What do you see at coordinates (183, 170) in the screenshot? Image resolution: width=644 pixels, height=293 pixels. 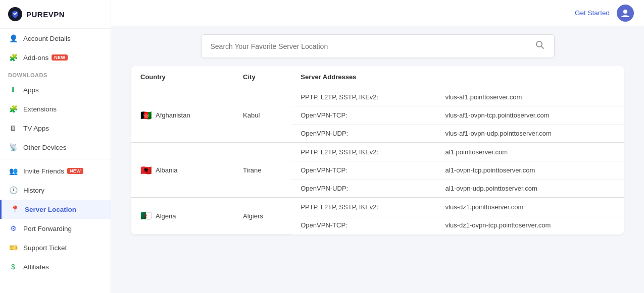 I see `country-cell: 🇦🇱Albania` at bounding box center [183, 170].